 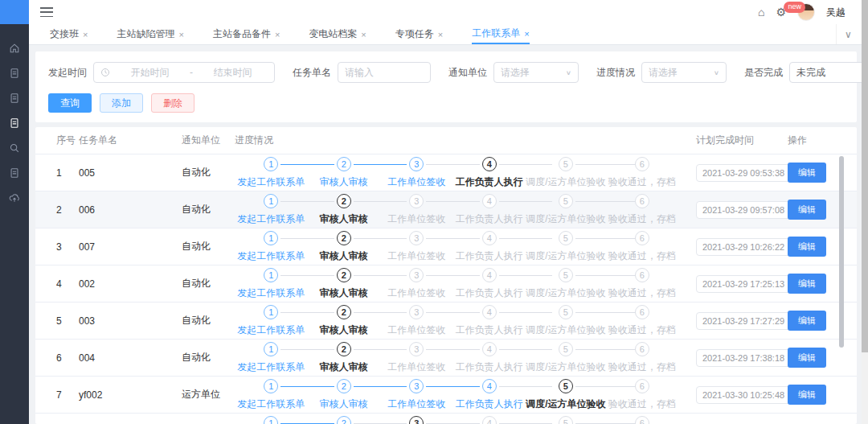 What do you see at coordinates (761, 12) in the screenshot?
I see `home-icon: ⌂` at bounding box center [761, 12].